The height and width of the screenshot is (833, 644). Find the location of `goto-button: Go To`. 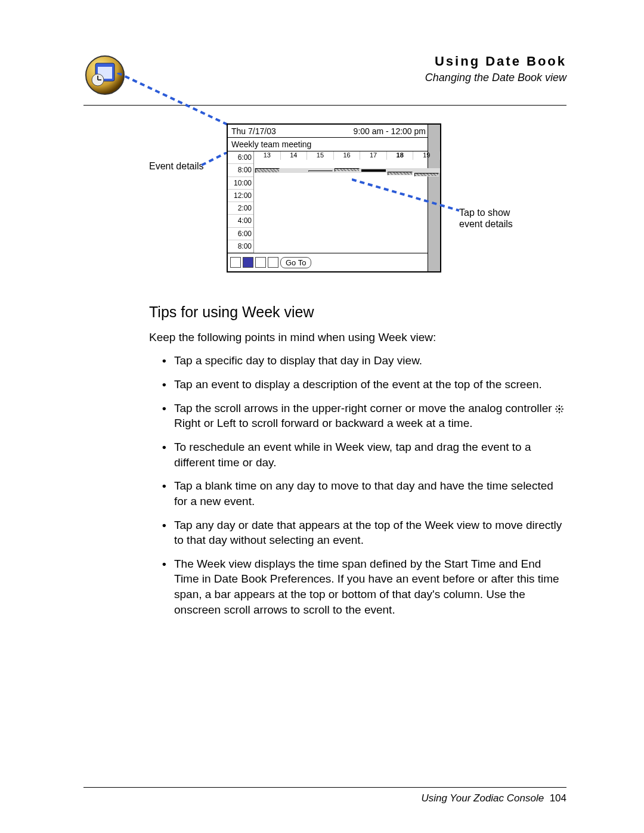

goto-button: Go To is located at coordinates (296, 262).